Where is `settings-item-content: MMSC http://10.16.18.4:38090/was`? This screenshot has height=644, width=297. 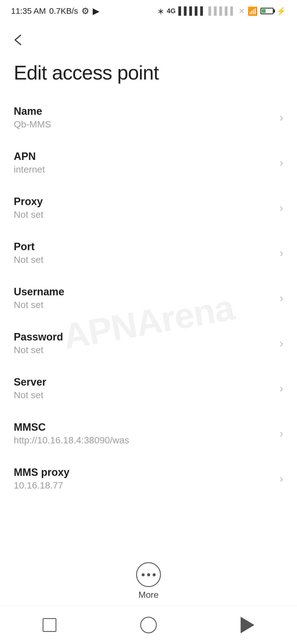
settings-item-content: MMSC http://10.16.18.4:38090/was is located at coordinates (144, 433).